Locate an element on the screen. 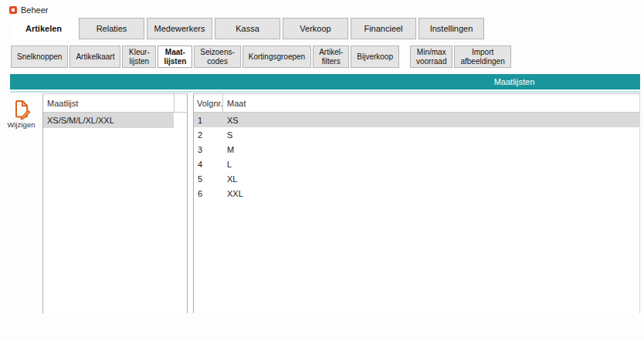  cell-volgnr: 5 is located at coordinates (208, 179).